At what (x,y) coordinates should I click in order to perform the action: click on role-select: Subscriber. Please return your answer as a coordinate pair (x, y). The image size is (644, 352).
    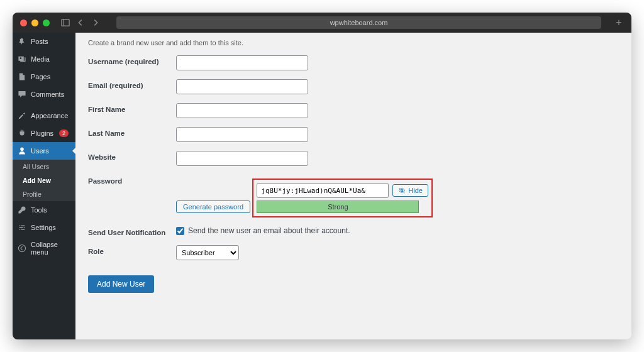
    Looking at the image, I should click on (208, 253).